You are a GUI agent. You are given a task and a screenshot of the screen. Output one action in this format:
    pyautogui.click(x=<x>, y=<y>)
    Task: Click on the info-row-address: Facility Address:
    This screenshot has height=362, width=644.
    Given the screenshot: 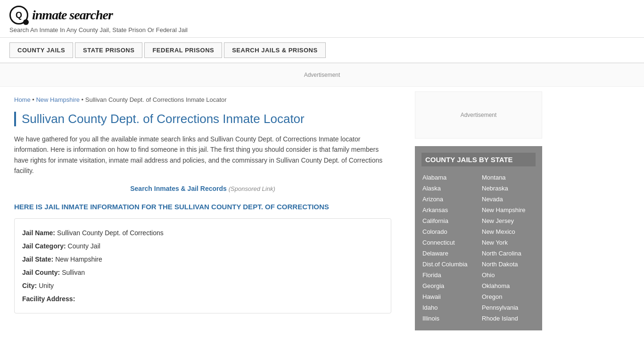 What is the action you would take?
    pyautogui.click(x=203, y=299)
    